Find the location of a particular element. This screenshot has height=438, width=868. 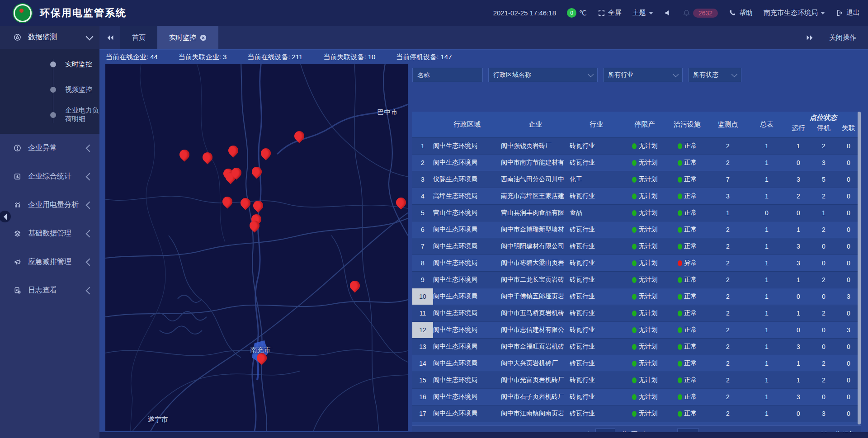

theme-menu: 主题 is located at coordinates (643, 13).